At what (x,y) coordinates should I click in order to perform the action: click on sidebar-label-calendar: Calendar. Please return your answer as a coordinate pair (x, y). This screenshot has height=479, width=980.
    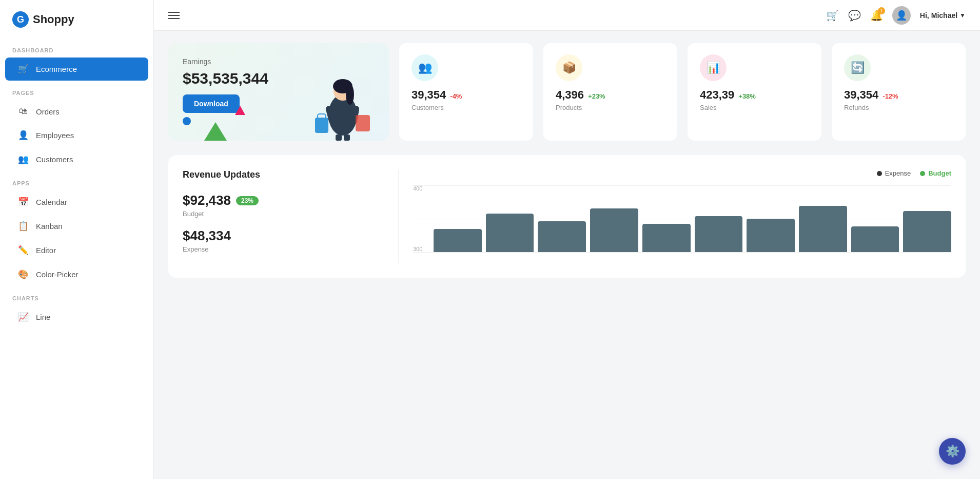
    Looking at the image, I should click on (51, 202).